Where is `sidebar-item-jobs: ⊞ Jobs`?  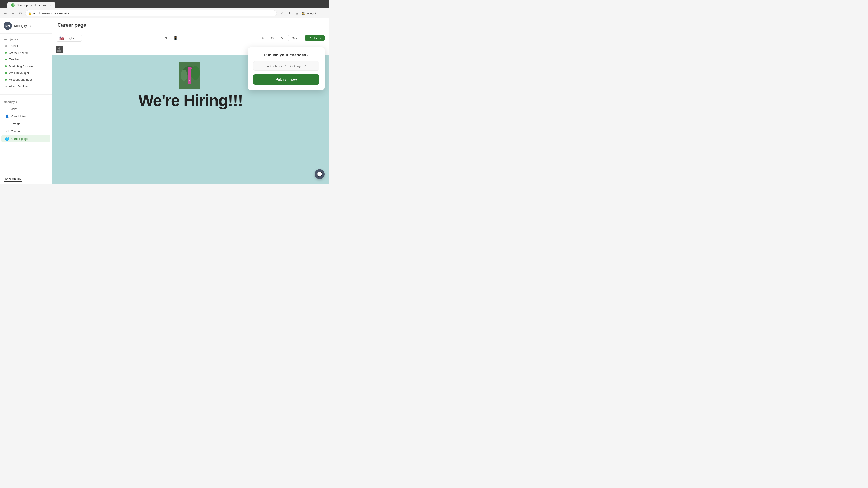
sidebar-item-jobs: ⊞ Jobs is located at coordinates (26, 109).